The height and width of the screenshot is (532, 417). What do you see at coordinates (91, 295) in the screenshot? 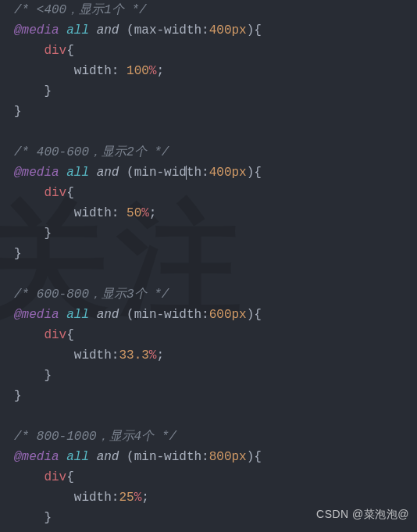
I see `code-comment: /* 600-800，显示3个 */` at bounding box center [91, 295].